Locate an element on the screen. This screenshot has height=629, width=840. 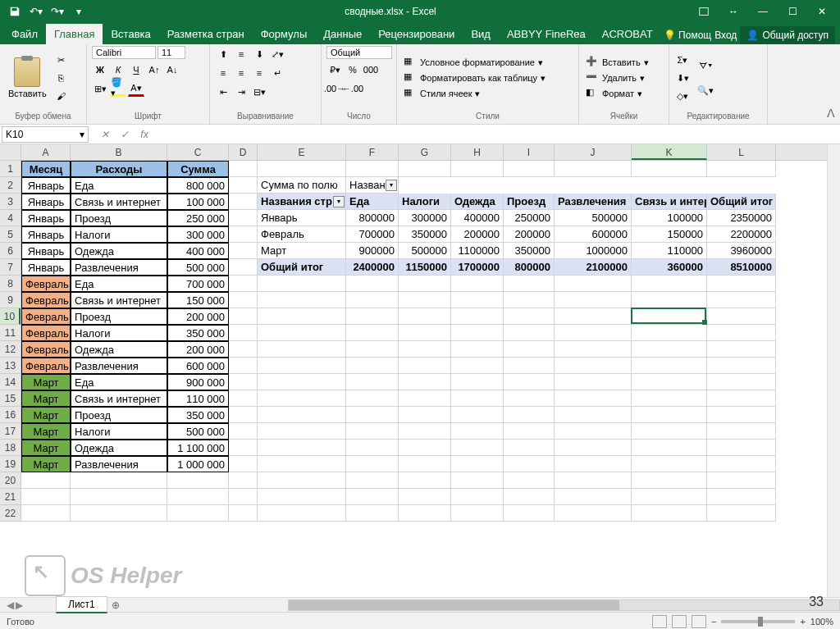
cell-B13: Развлечения is located at coordinates (119, 366).